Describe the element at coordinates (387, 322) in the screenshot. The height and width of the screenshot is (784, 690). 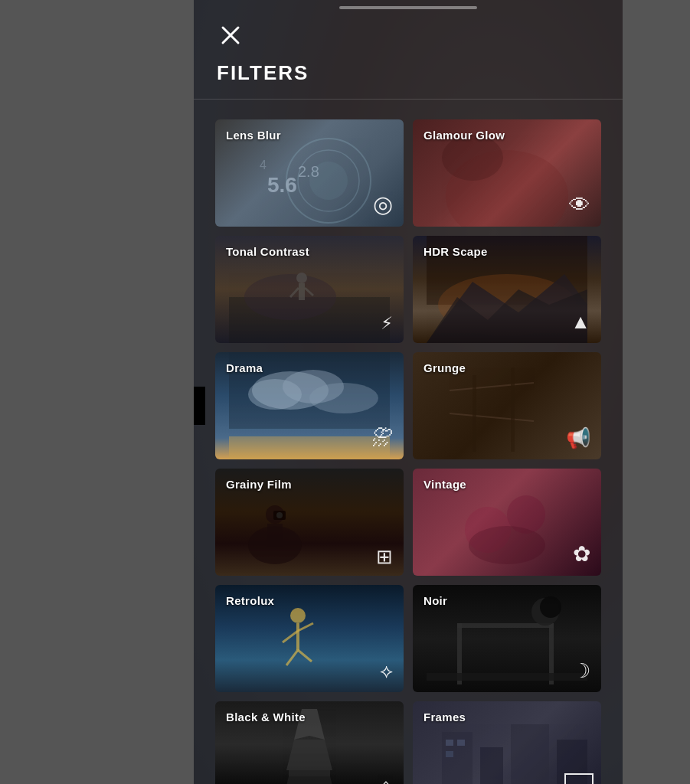
I see `waveform-icon: ⚡` at that location.